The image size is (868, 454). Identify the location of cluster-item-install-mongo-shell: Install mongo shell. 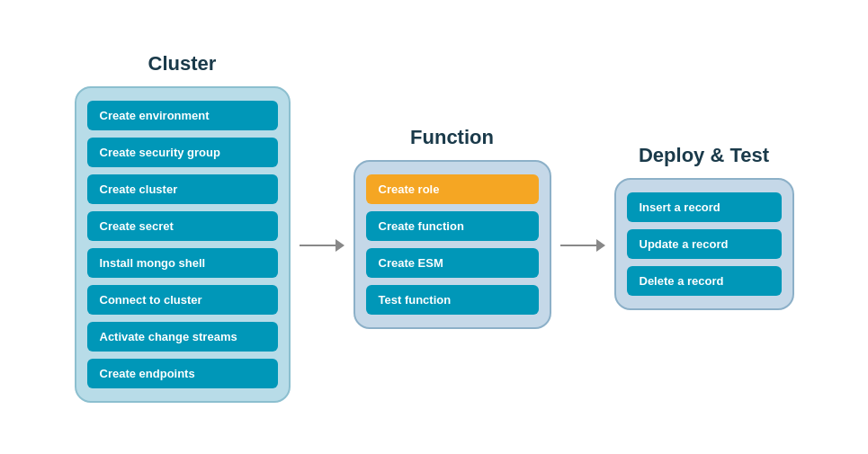
(183, 263).